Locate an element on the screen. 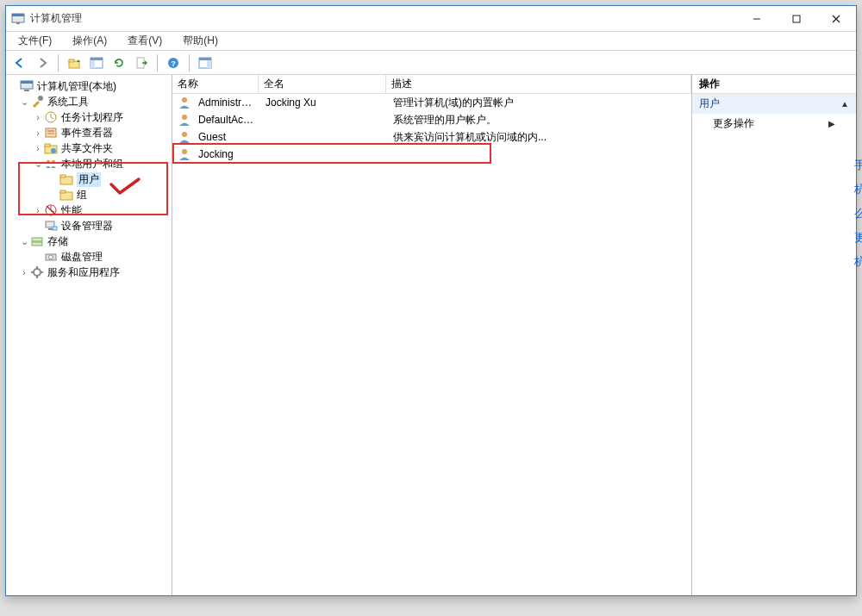  menu-help: 帮助(H) is located at coordinates (200, 41).